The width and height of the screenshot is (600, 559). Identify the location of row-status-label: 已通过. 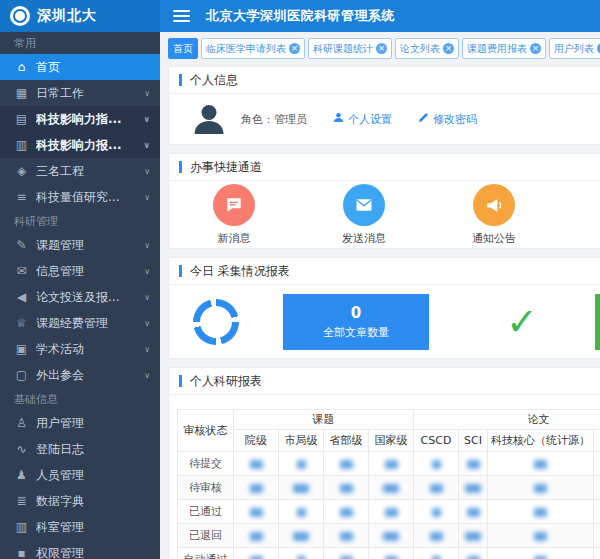
(206, 512).